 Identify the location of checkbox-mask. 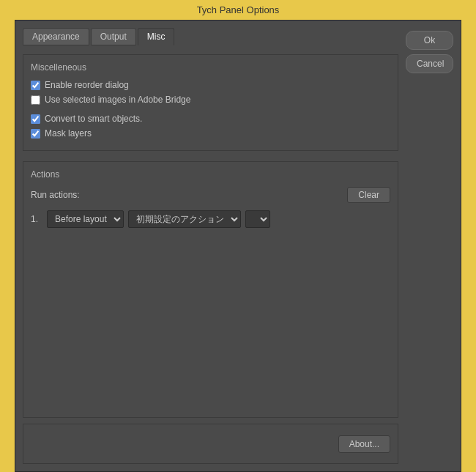
(35, 133).